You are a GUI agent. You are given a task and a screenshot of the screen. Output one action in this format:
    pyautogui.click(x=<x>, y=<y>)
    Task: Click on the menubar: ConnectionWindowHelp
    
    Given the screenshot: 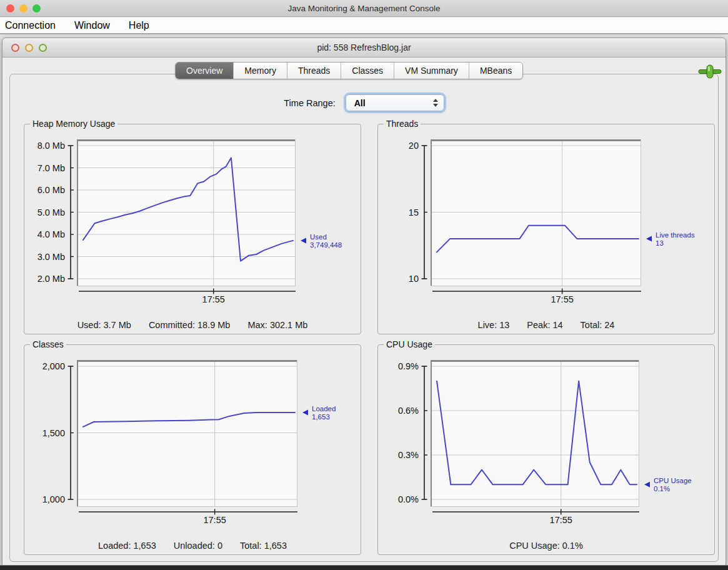 What is the action you would take?
    pyautogui.click(x=364, y=26)
    